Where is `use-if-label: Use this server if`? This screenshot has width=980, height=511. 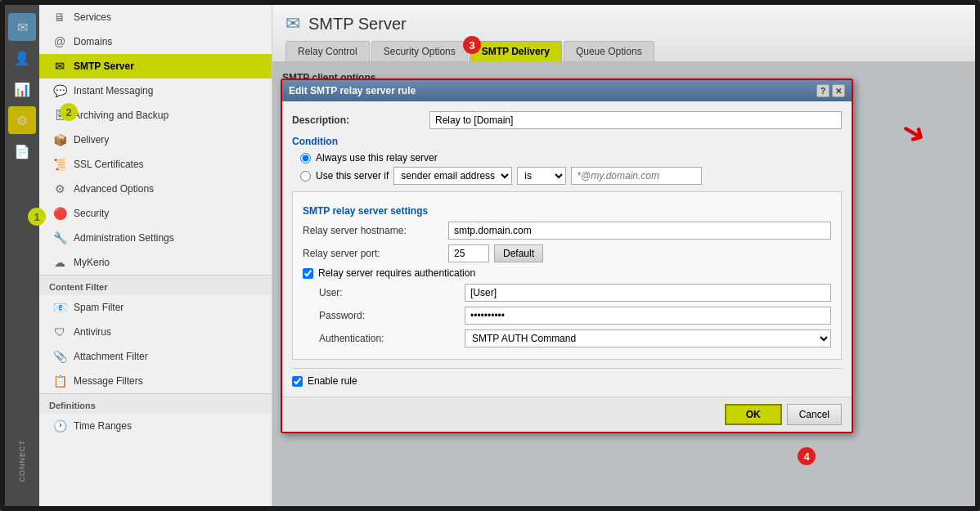 use-if-label: Use this server if is located at coordinates (352, 176).